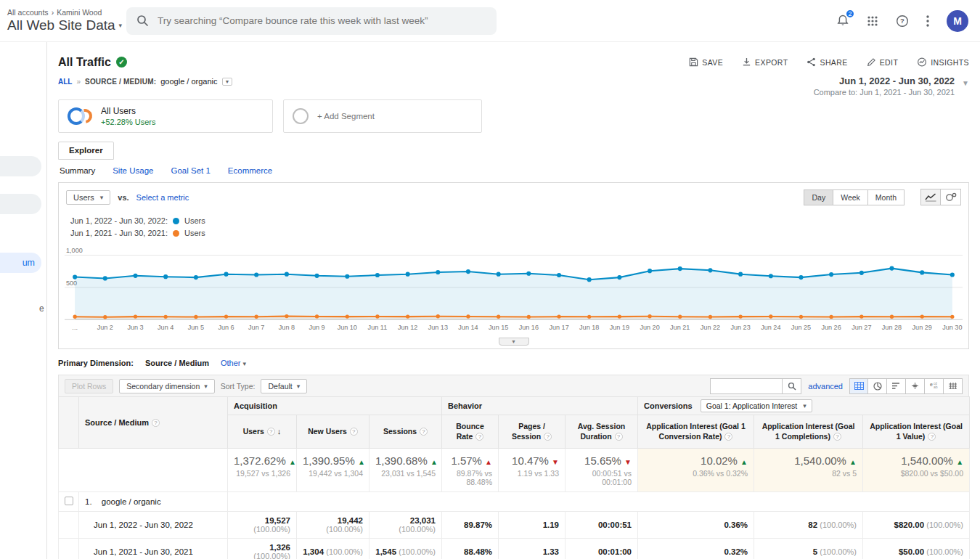  Describe the element at coordinates (851, 197) in the screenshot. I see `granularity-week: Week` at that location.